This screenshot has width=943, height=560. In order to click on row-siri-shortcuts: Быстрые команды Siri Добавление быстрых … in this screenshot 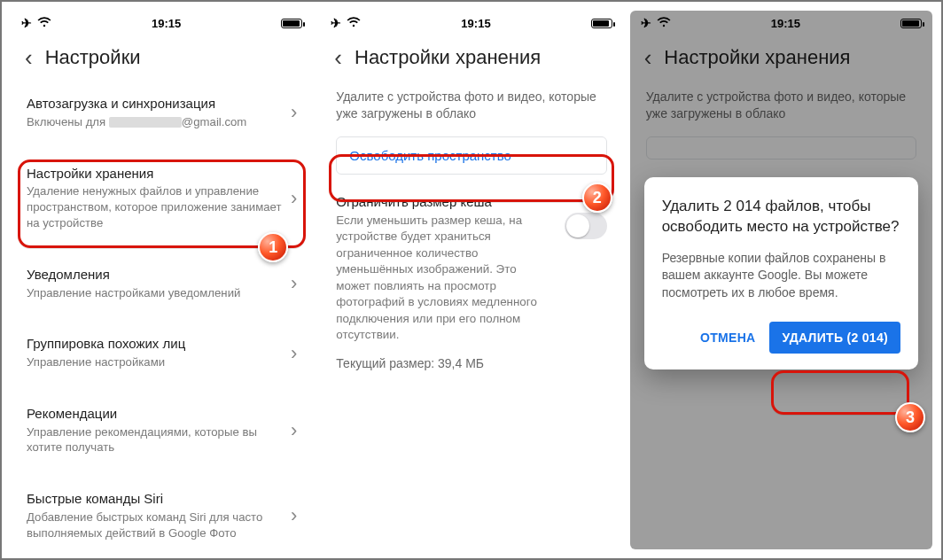, I will do `click(161, 514)`.